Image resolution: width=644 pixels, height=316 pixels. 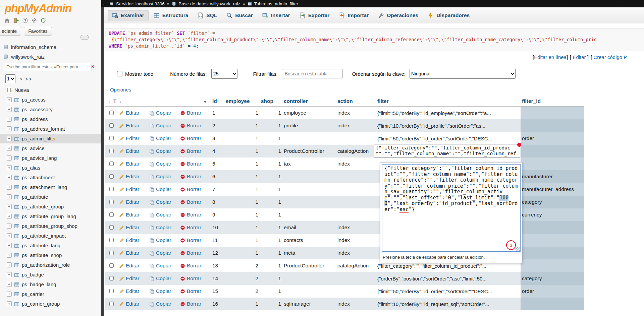 What do you see at coordinates (128, 15) in the screenshot?
I see `tab-examinar: Examinar` at bounding box center [128, 15].